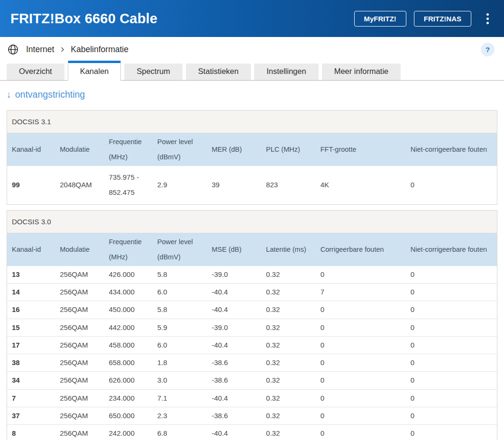 Image resolution: width=504 pixels, height=440 pixels. I want to click on column-header: MSE (dB), so click(234, 249).